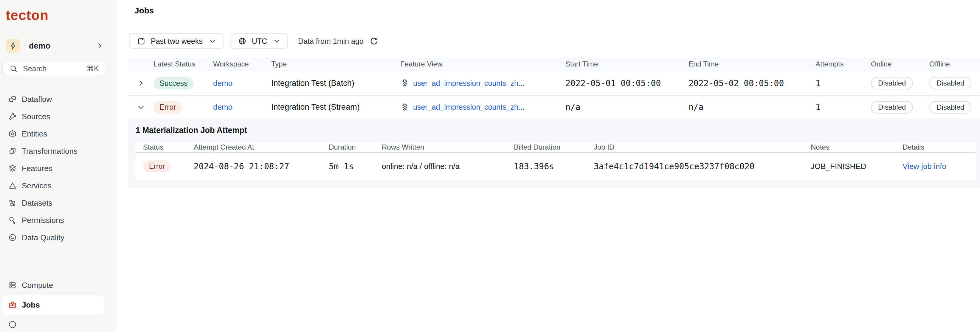 The image size is (980, 332). Describe the element at coordinates (49, 151) in the screenshot. I see `sidebar-item-label: Transformations` at that location.